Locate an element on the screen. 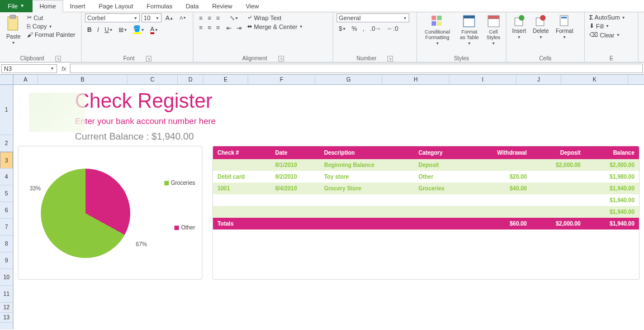  col-header-J: J is located at coordinates (539, 79).